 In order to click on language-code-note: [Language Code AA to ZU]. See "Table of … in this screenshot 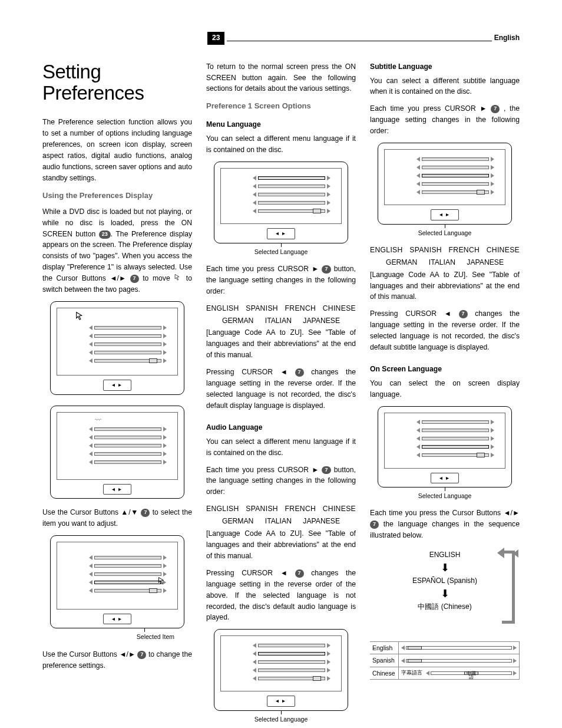, I will do `click(281, 344)`.